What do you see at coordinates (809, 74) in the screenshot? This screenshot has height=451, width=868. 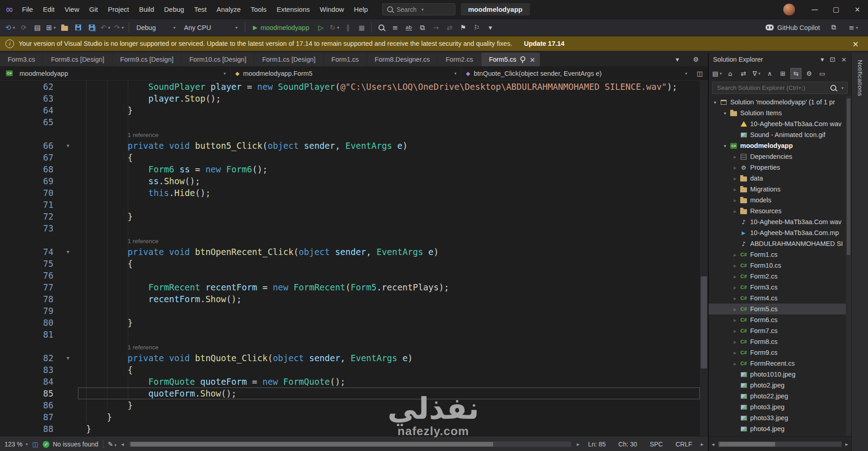 I see `properties-icon: ⚙` at bounding box center [809, 74].